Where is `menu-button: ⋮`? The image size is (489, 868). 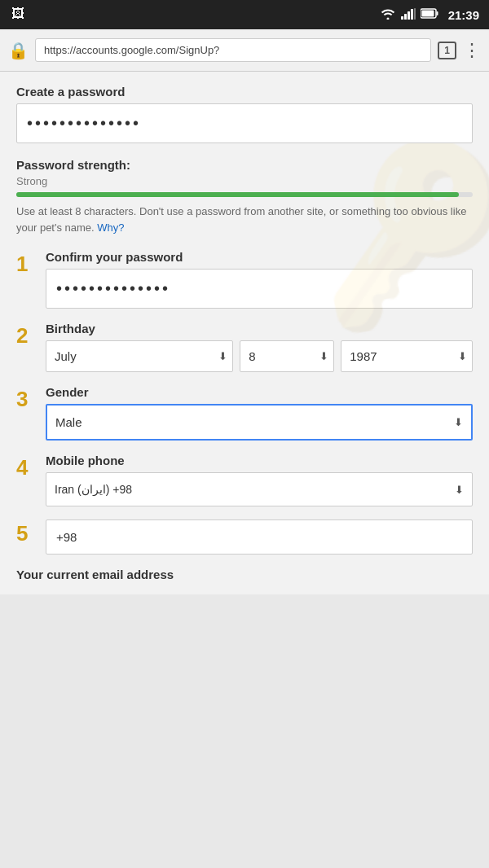
menu-button: ⋮ is located at coordinates (472, 50).